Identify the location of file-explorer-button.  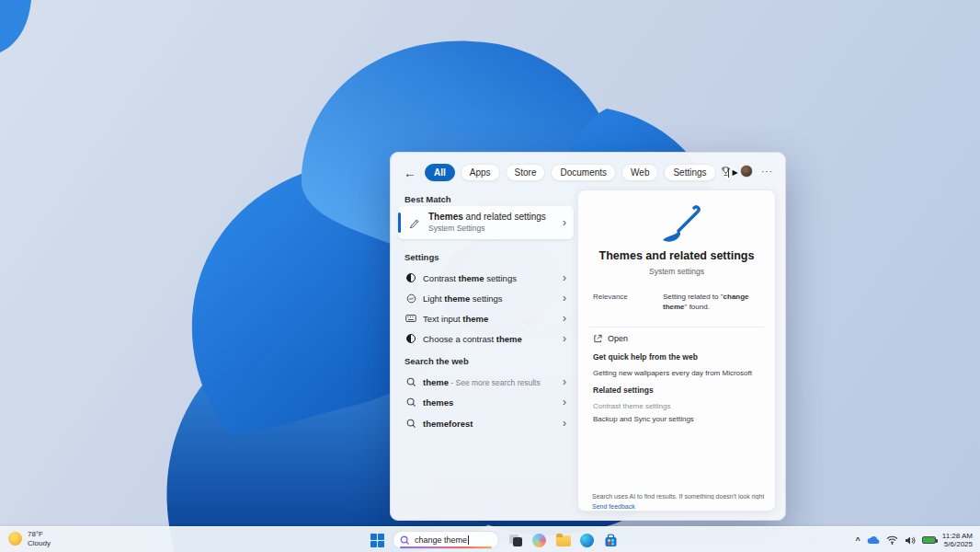
(563, 541).